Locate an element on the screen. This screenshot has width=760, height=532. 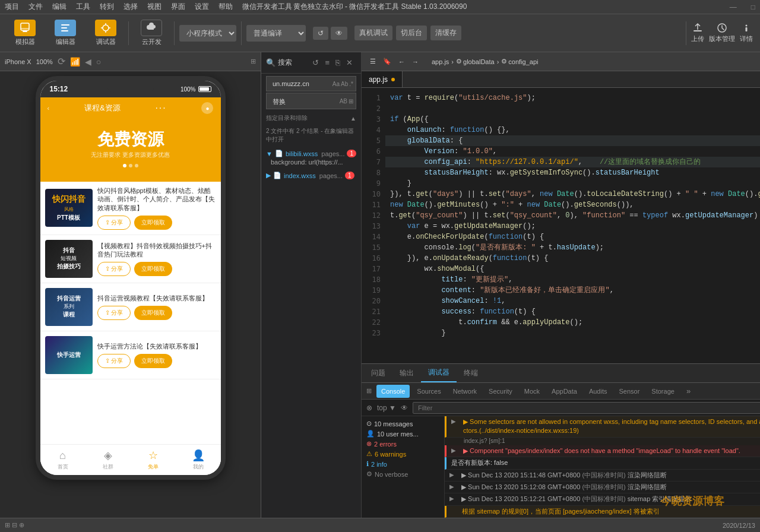
tab-problems: 问题 is located at coordinates (378, 373).